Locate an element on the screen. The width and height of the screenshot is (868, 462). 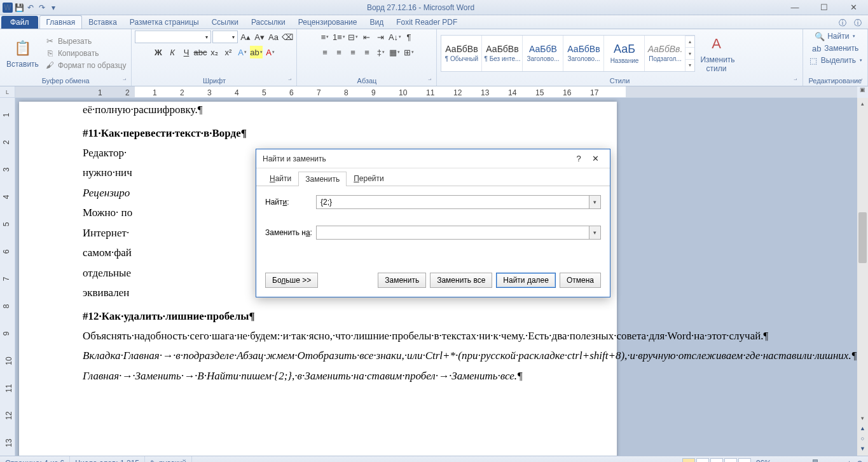
prev-page-icon: ▲ is located at coordinates (862, 430).